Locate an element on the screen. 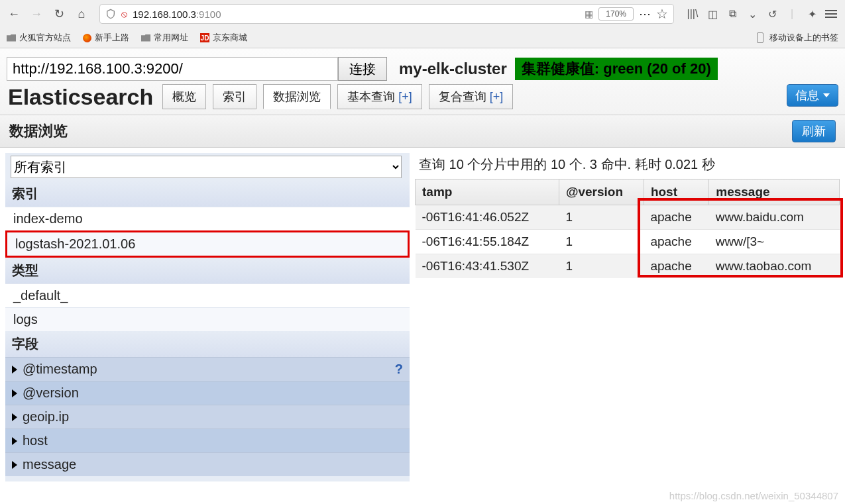 The width and height of the screenshot is (845, 504). tab-browse: 数据浏览 is located at coordinates (297, 97).